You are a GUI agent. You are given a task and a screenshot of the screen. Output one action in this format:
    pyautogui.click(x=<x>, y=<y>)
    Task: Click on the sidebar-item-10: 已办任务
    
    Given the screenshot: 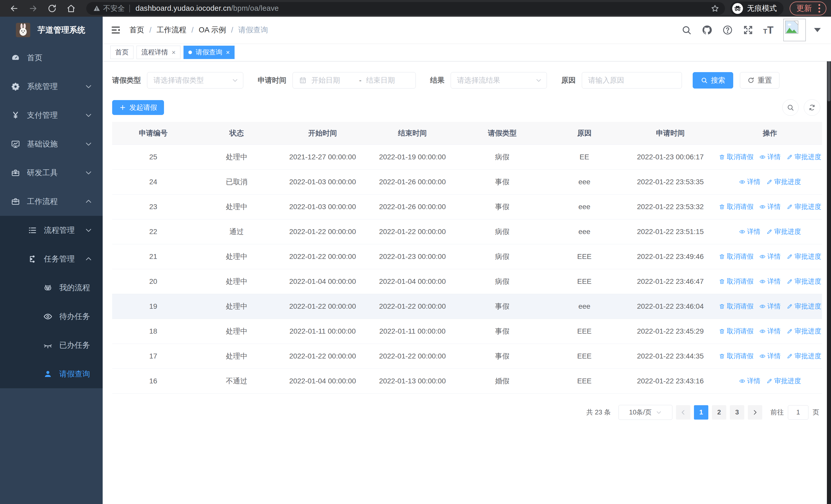 What is the action you would take?
    pyautogui.click(x=51, y=345)
    